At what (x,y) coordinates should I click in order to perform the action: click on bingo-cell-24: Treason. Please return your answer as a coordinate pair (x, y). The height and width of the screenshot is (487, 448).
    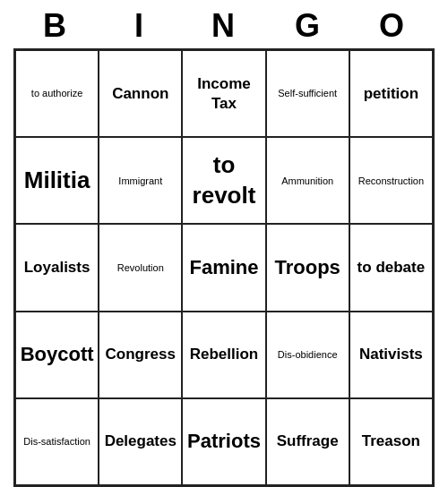
    Looking at the image, I should click on (391, 442).